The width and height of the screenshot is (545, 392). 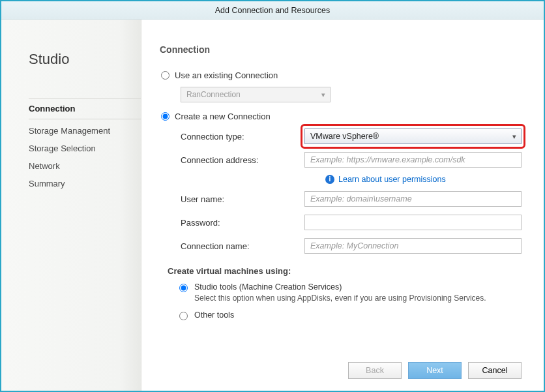 I want to click on radio-existing, so click(x=166, y=76).